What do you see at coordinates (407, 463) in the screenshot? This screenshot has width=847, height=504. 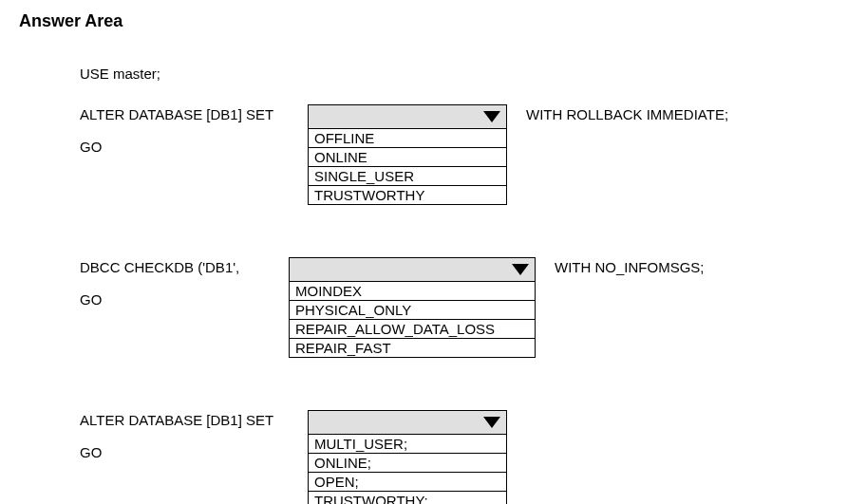 I see `dropdown-option: ONLINE;` at bounding box center [407, 463].